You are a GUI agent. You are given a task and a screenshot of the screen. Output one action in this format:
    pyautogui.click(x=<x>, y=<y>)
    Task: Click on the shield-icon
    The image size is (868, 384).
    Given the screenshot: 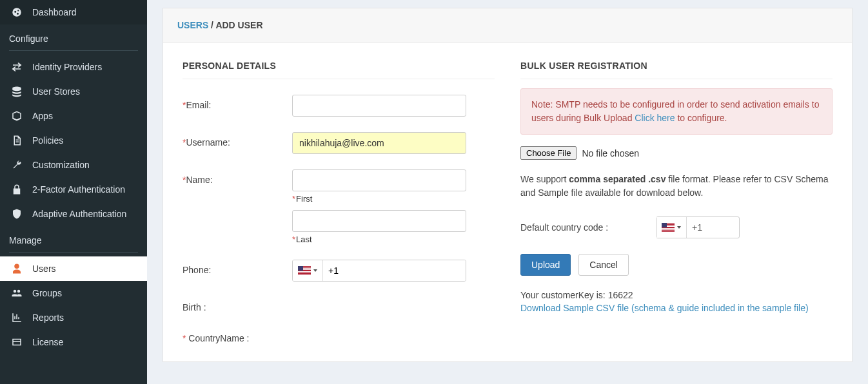 What is the action you would take?
    pyautogui.click(x=17, y=214)
    